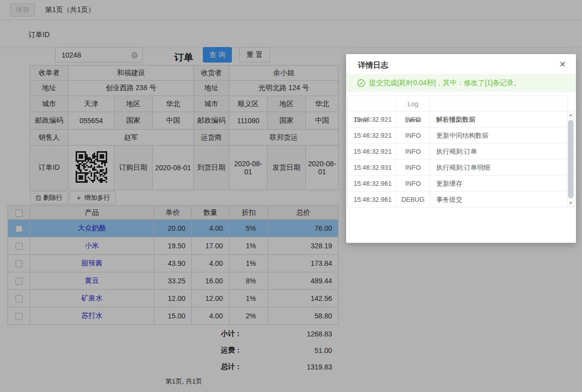 This screenshot has width=582, height=392. I want to click on log-row: 15:46:32.921INFO执行规则:订单, so click(458, 152).